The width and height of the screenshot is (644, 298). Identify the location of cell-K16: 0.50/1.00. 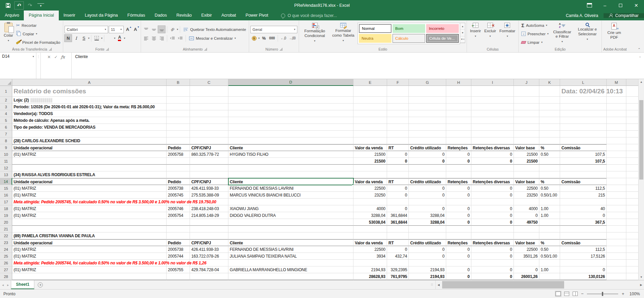
(550, 195).